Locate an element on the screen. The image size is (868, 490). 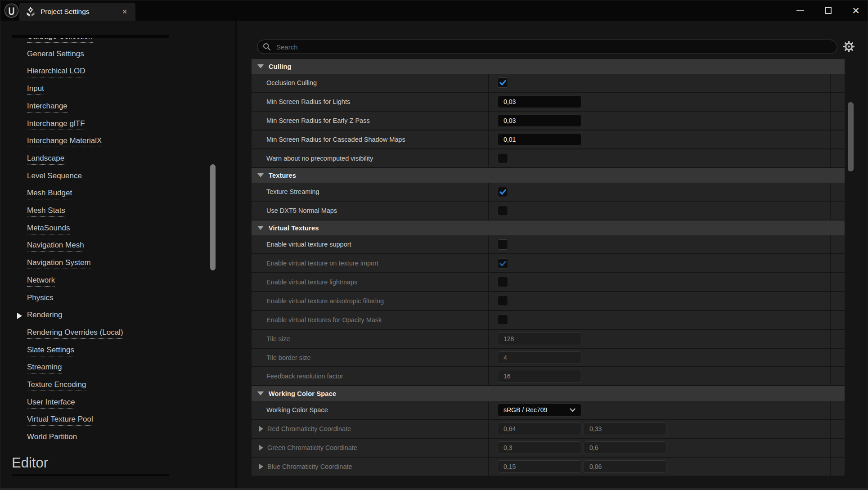
setting-row: Working Color SpacesRGB / Rec709 is located at coordinates (548, 410).